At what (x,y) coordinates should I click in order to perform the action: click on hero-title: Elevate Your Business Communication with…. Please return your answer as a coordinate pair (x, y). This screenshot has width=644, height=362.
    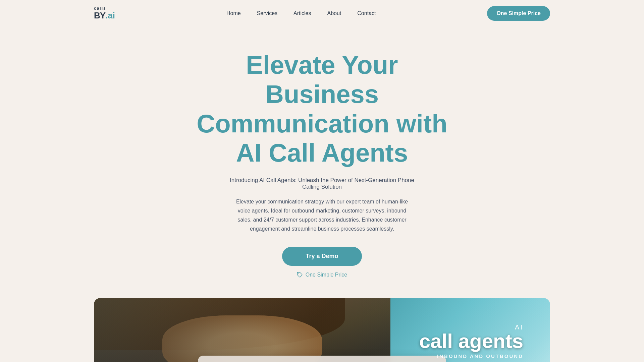
    Looking at the image, I should click on (322, 109).